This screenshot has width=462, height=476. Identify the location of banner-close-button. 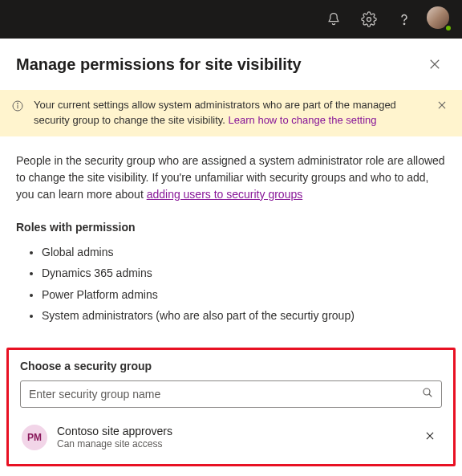
(444, 108).